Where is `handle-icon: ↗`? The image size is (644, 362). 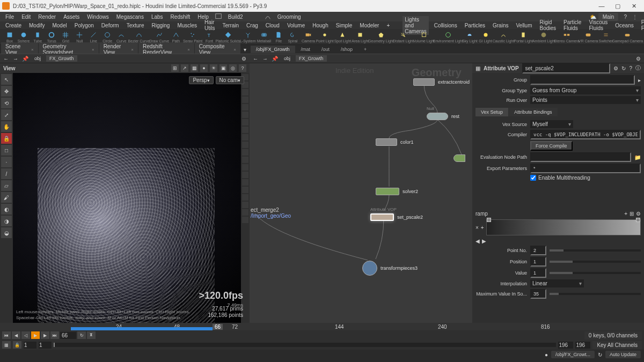
handle-icon: ↗ is located at coordinates (185, 68).